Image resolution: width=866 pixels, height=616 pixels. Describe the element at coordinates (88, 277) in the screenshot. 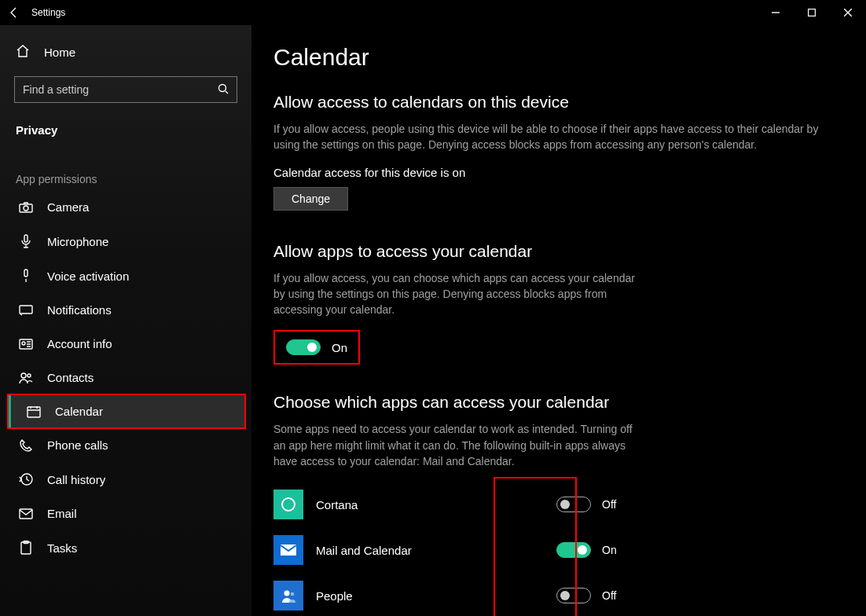

I see `sidebar-item-label: Voice activation` at that location.